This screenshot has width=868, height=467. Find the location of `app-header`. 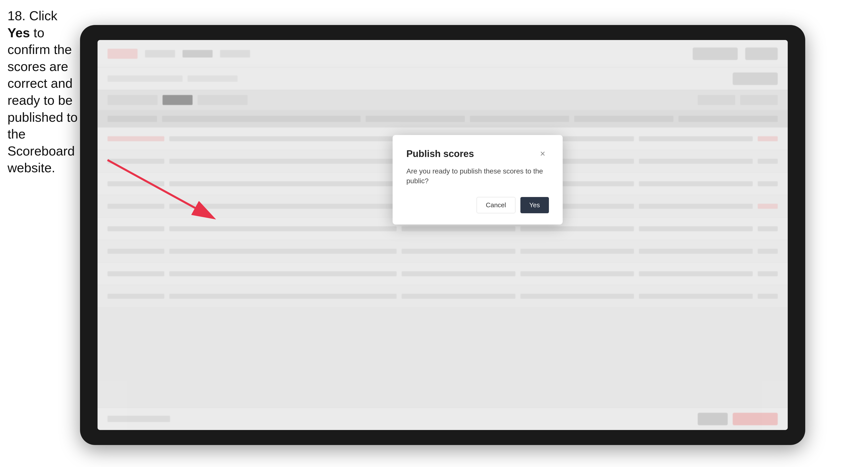

app-header is located at coordinates (443, 54).